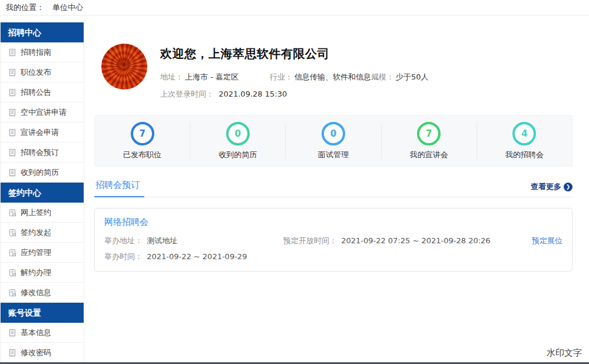 The width and height of the screenshot is (589, 364). Describe the element at coordinates (564, 353) in the screenshot. I see `watermark-text: 水印文字` at that location.